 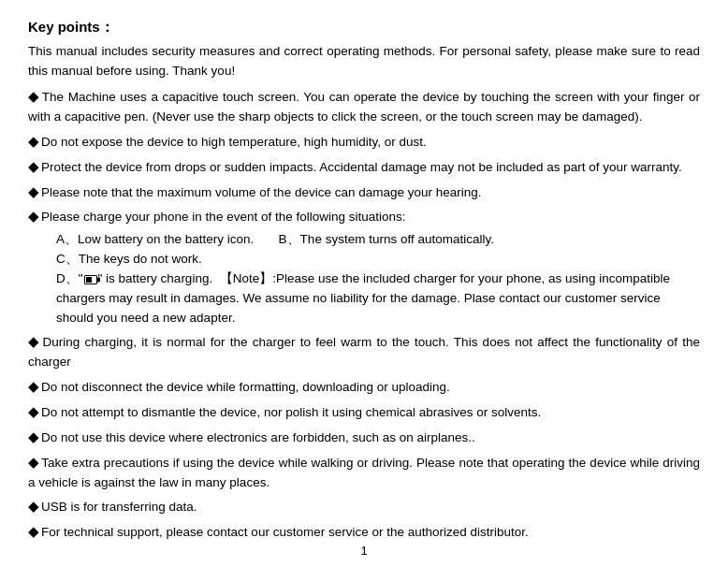 I want to click on page-number: 1, so click(x=364, y=550).